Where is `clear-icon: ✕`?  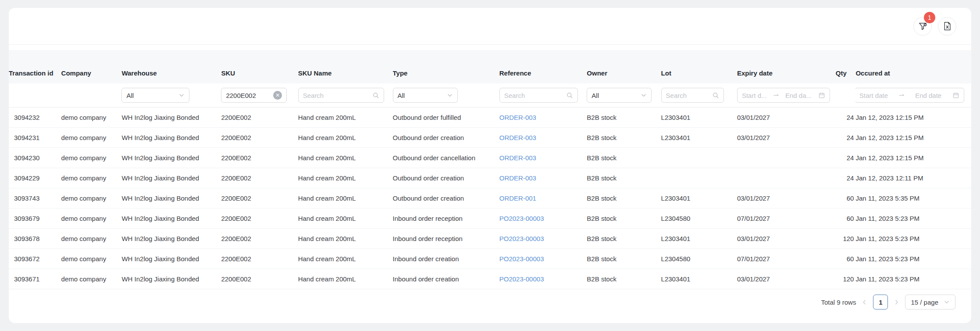
clear-icon: ✕ is located at coordinates (278, 95).